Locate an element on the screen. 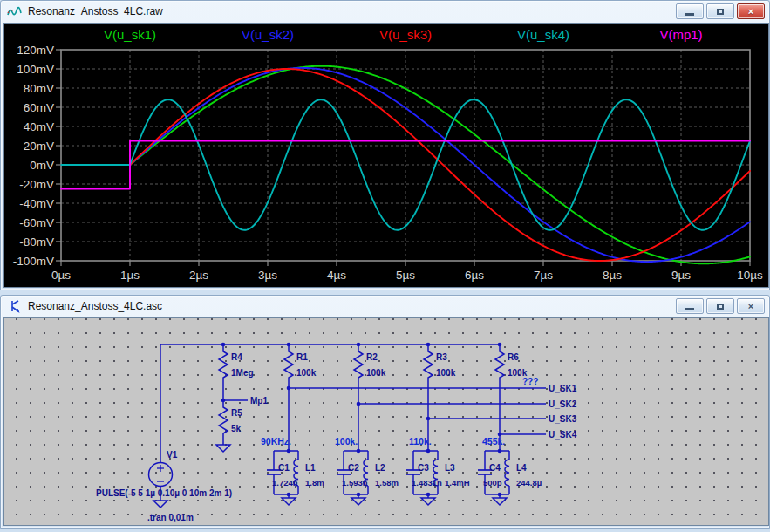  waveform-file-icon is located at coordinates (15, 11).